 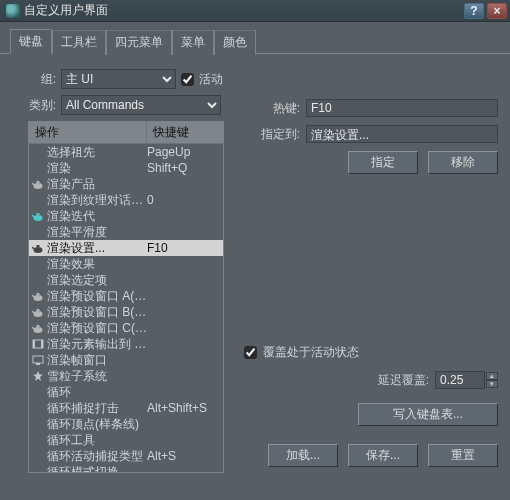 What do you see at coordinates (402, 108) in the screenshot?
I see `hotkey-input` at bounding box center [402, 108].